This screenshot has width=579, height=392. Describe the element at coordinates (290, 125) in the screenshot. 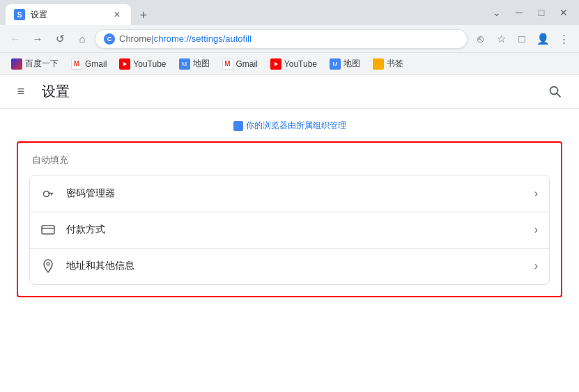

I see `org-notice-link: 你的浏览器由所属组织管理` at that location.